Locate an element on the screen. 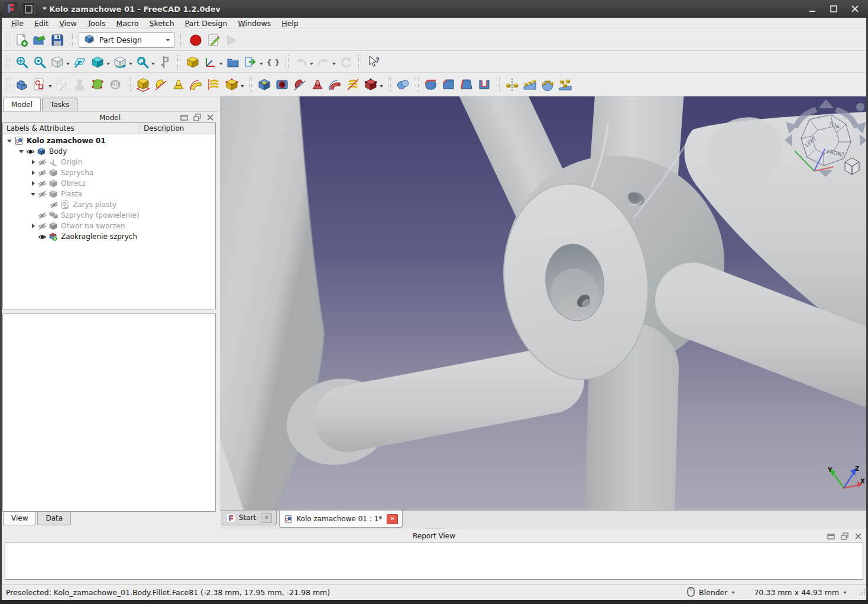 The height and width of the screenshot is (604, 868). menu-tools: Tools is located at coordinates (97, 24).